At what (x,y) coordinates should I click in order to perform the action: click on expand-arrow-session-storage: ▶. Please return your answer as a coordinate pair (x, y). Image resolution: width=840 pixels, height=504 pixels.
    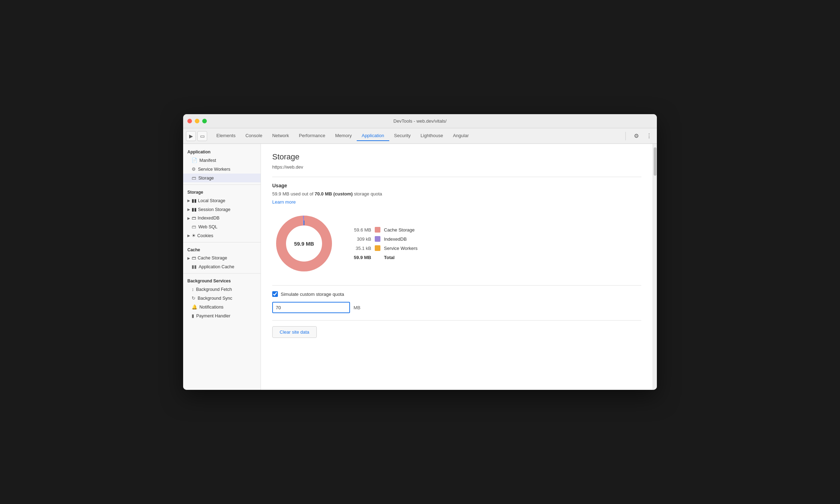
    Looking at the image, I should click on (189, 209).